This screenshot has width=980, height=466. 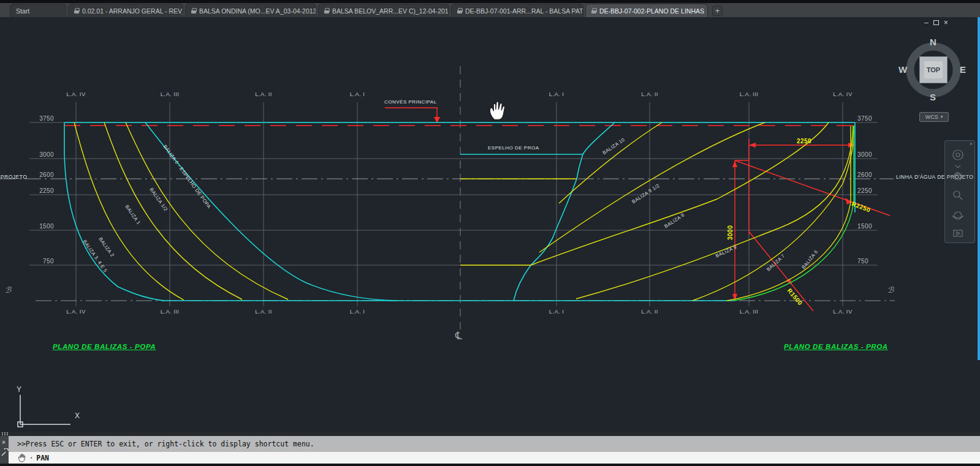 I want to click on command-history-bar: >>Press ESC or ENTER to exit, or right-c…, so click(x=494, y=444).